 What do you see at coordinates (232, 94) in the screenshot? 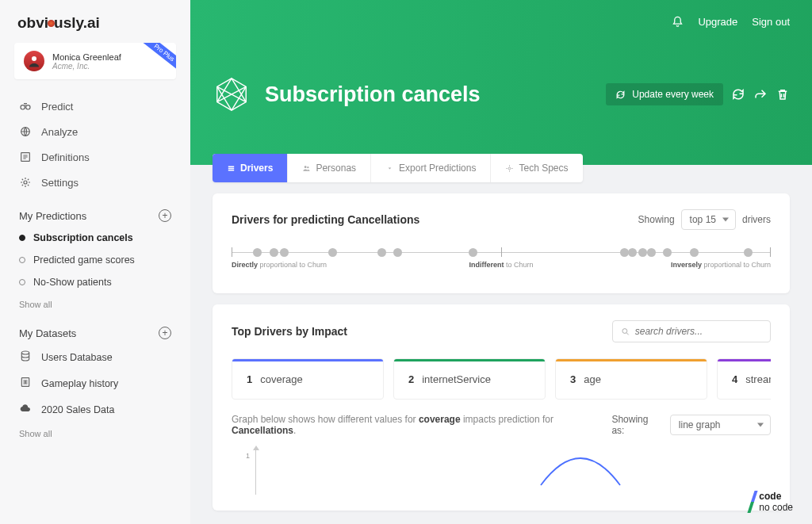
I see `hexagon-icon` at bounding box center [232, 94].